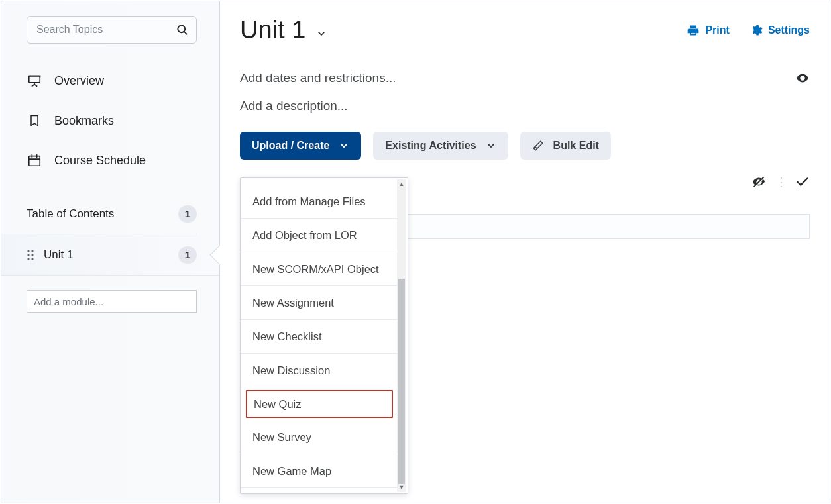 Image resolution: width=831 pixels, height=504 pixels. What do you see at coordinates (111, 121) in the screenshot?
I see `sidebar-nav: Overview Bookmarks Course Schedule` at bounding box center [111, 121].